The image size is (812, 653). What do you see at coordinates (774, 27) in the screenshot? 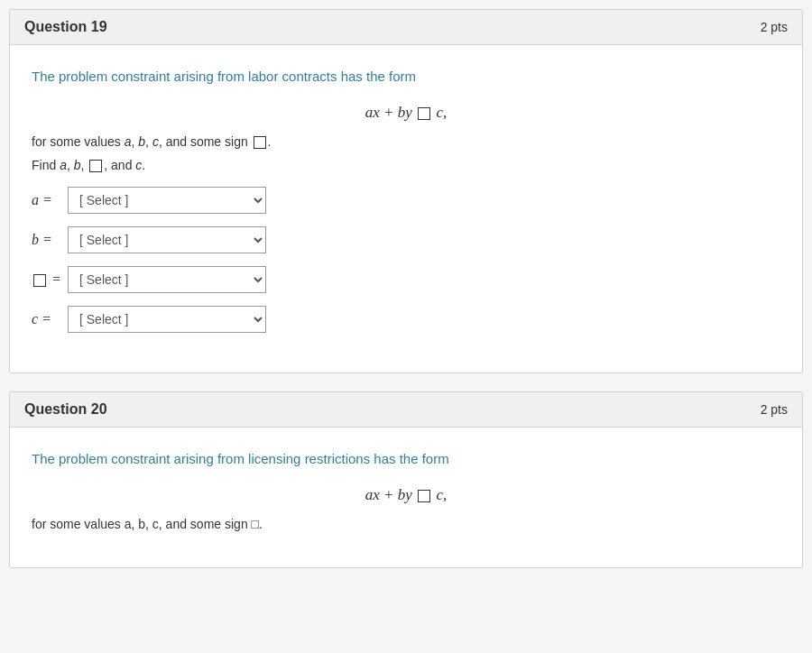
I see `question-19-points: 2 pts` at bounding box center [774, 27].